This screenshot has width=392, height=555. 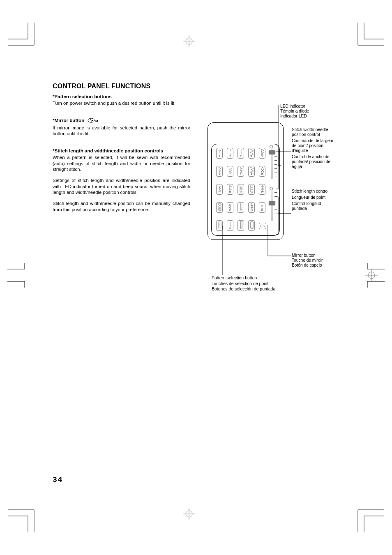 I want to click on pattern-button-5: 5, so click(x=262, y=153).